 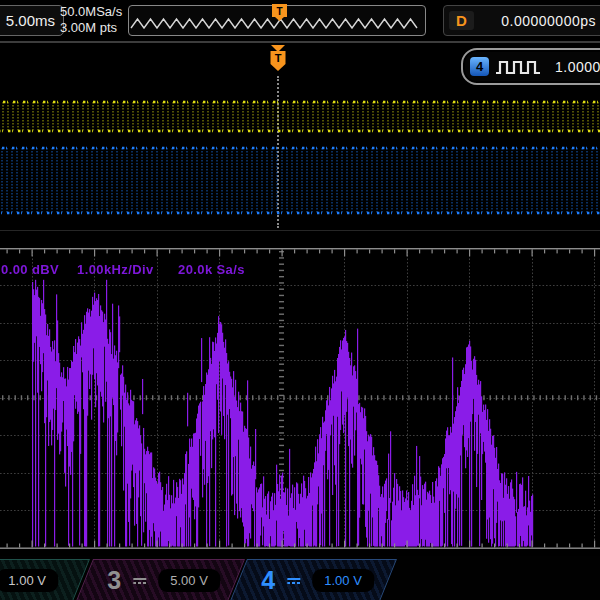 What do you see at coordinates (160, 580) in the screenshot?
I see `channel-3-tab: 3 5.00 V` at bounding box center [160, 580].